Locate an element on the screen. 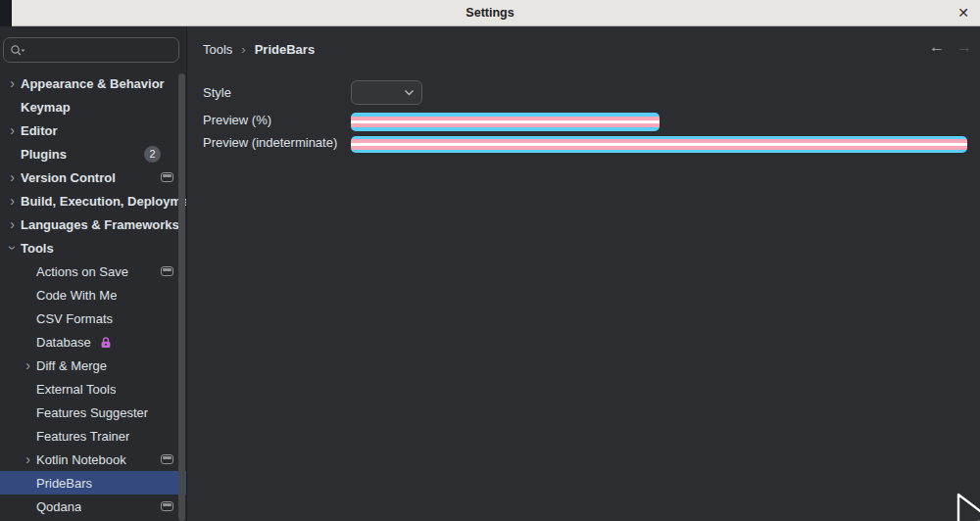 This screenshot has height=521, width=980. sidebar-item-version-control: ›Version Control is located at coordinates (93, 177).